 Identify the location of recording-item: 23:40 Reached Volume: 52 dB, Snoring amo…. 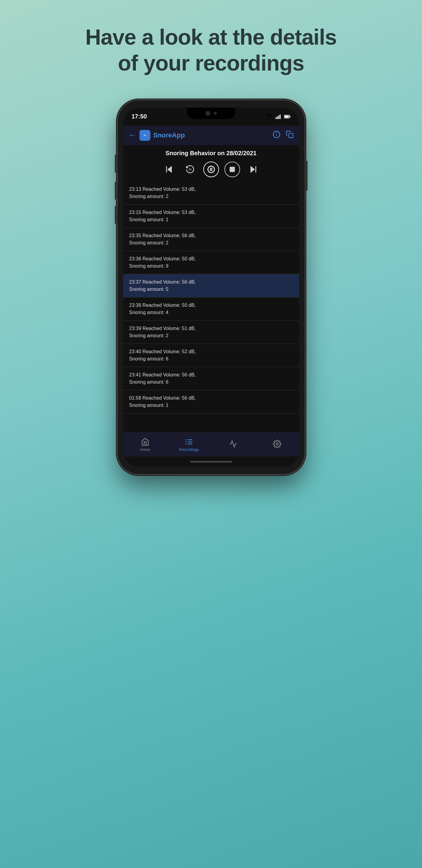
(211, 355).